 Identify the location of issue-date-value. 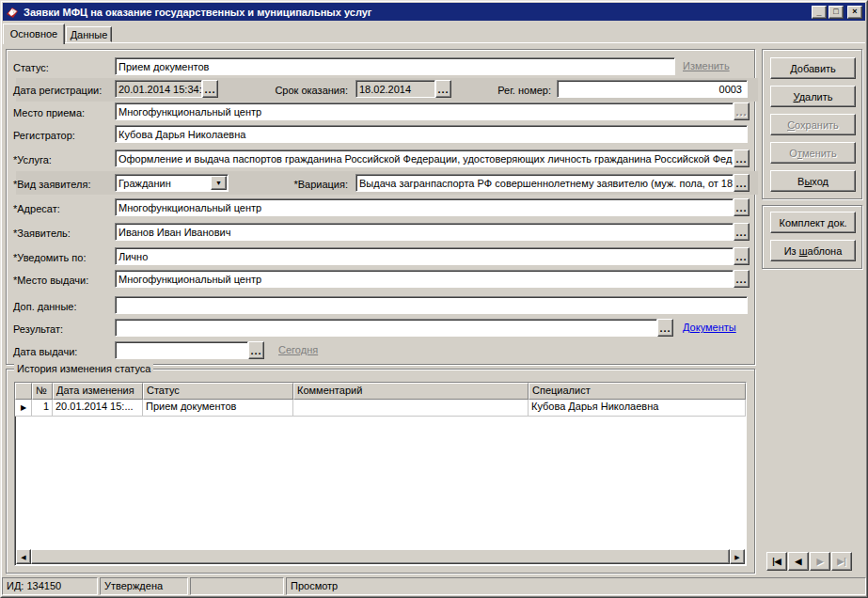
(181, 350).